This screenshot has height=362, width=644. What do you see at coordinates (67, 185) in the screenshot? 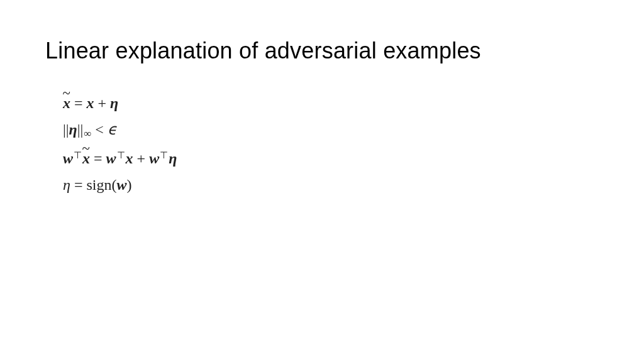
I see `var-eta-scalar: η` at bounding box center [67, 185].